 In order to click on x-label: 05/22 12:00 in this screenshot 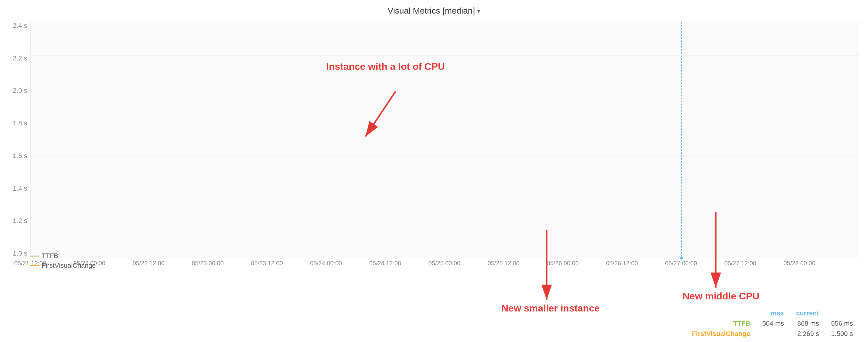, I will do `click(148, 263)`.